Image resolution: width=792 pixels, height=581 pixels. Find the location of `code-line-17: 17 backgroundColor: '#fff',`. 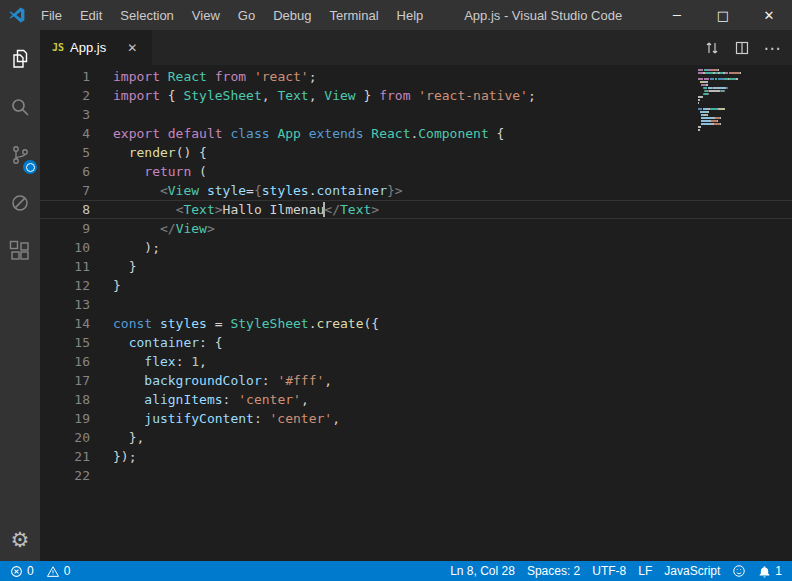

code-line-17: 17 backgroundColor: '#fff', is located at coordinates (416, 380).